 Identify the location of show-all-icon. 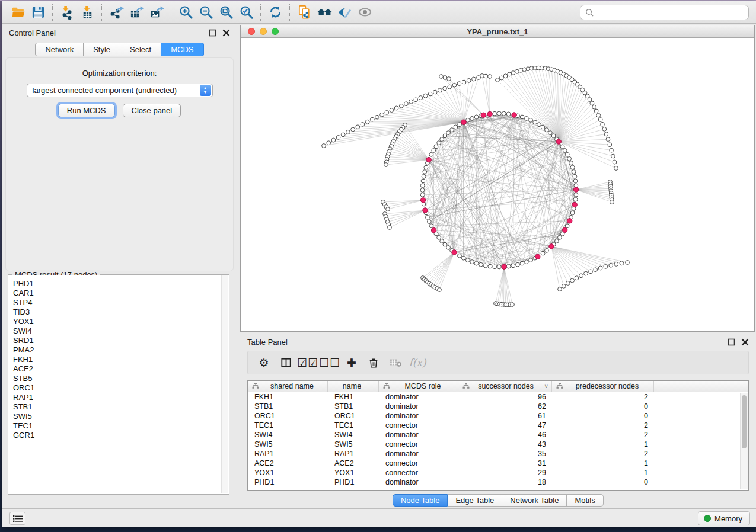
(365, 12).